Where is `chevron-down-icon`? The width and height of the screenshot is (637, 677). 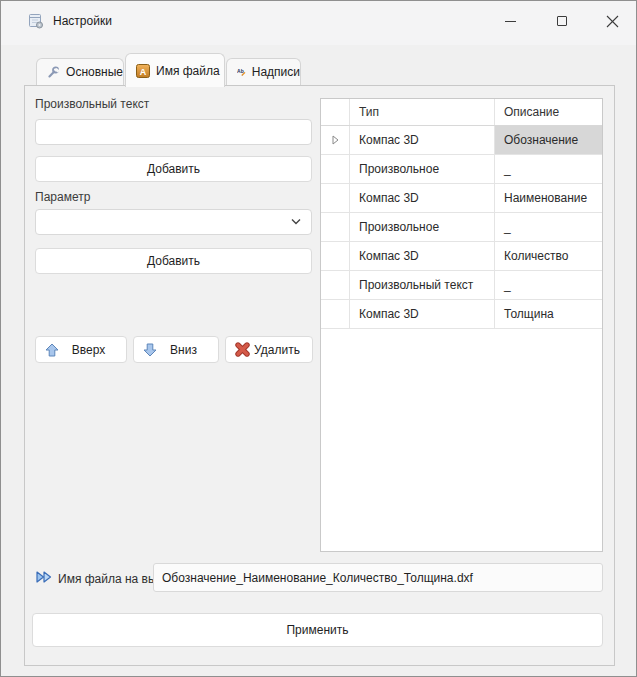 chevron-down-icon is located at coordinates (296, 222).